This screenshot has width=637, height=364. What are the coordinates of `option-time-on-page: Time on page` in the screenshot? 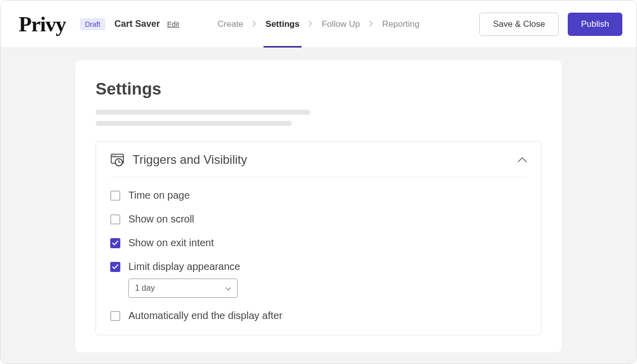 It's located at (318, 195).